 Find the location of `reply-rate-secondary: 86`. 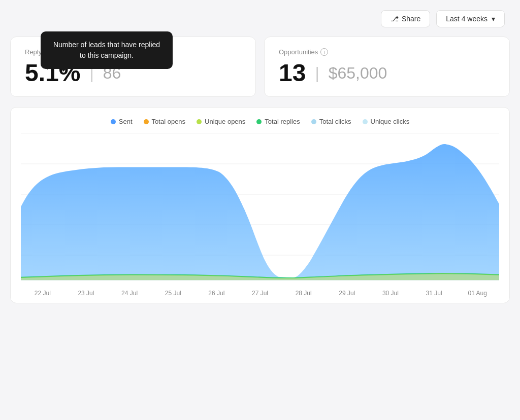

reply-rate-secondary: 86 is located at coordinates (112, 73).